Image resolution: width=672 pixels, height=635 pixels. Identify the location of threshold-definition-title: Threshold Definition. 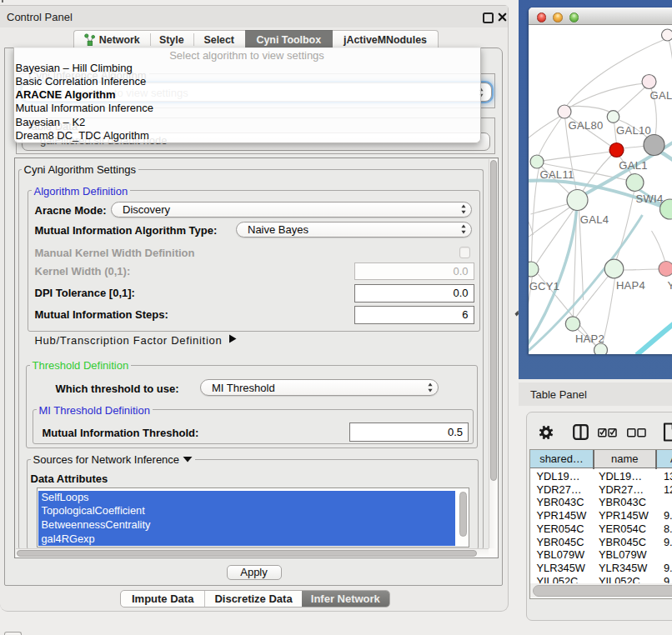
(81, 365).